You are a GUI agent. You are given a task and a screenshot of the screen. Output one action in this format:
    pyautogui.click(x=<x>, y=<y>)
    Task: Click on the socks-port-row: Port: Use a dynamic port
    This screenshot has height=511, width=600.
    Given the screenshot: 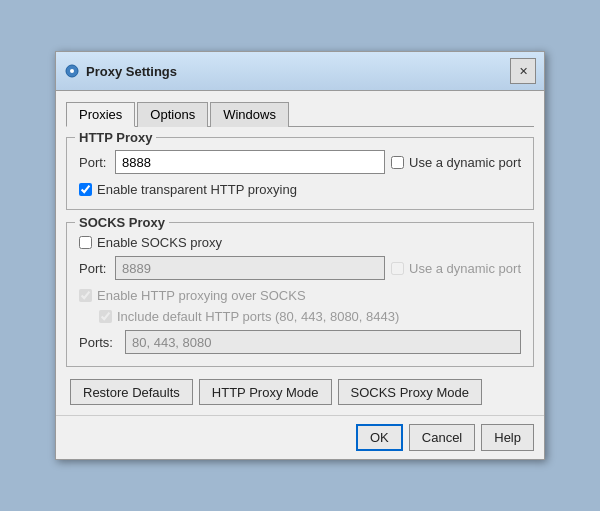 What is the action you would take?
    pyautogui.click(x=300, y=268)
    